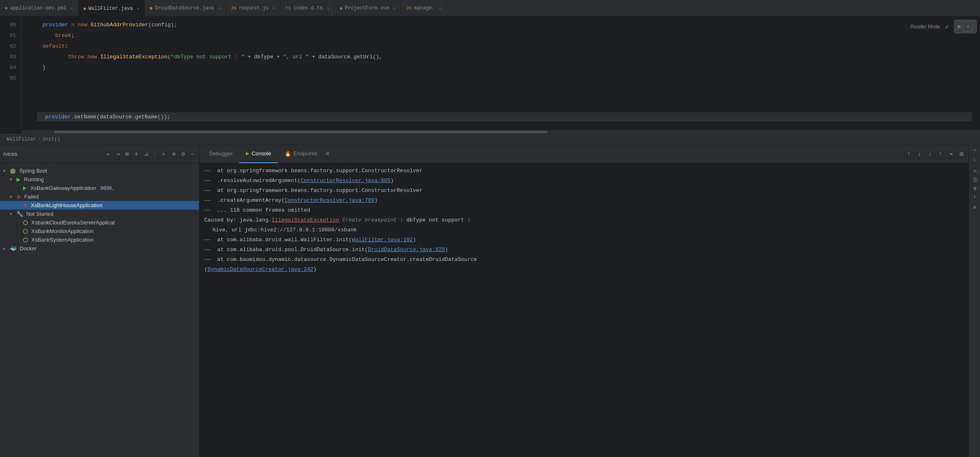  I want to click on check-icon: ✓, so click(947, 27).